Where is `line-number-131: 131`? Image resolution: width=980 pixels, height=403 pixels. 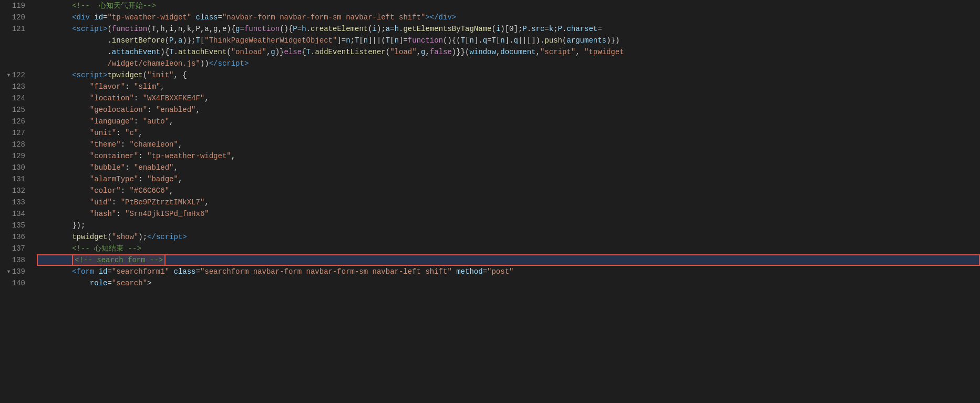 line-number-131: 131 is located at coordinates (13, 179).